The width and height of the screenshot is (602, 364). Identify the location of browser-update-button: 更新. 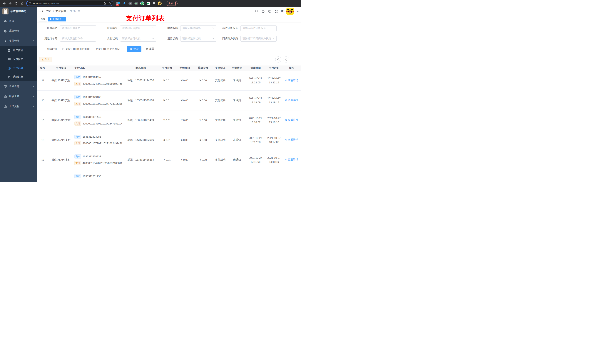
(172, 3).